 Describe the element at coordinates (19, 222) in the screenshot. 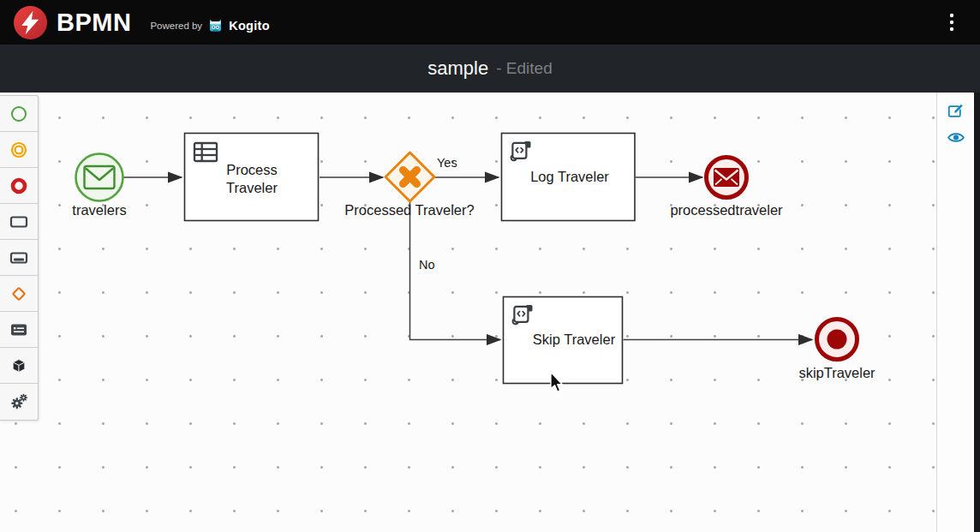

I see `palette-tasks-button` at that location.